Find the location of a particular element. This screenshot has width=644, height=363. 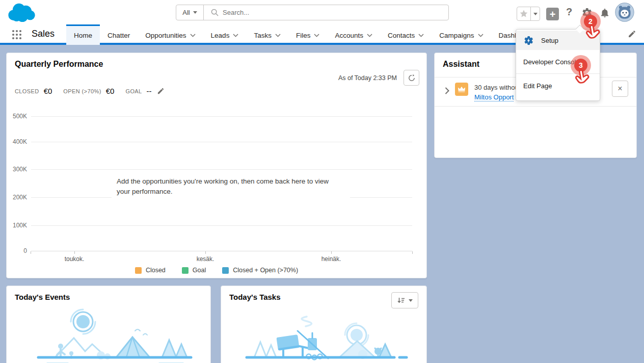

app-name: Sales is located at coordinates (43, 34).